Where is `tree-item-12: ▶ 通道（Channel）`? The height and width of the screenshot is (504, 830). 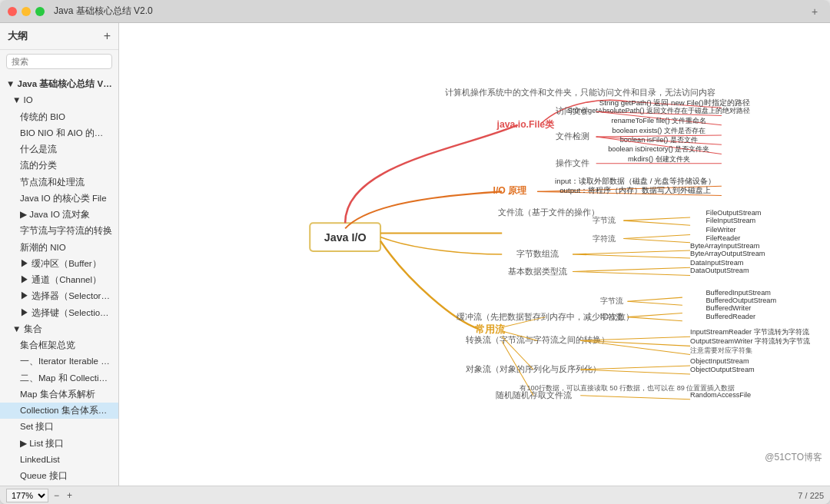
tree-item-12: ▶ 通道（Channel） is located at coordinates (59, 280).